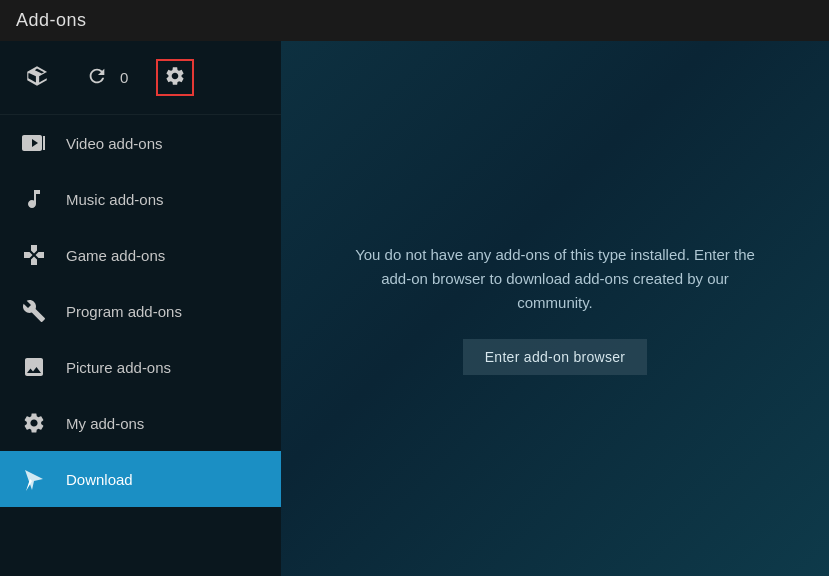 Image resolution: width=829 pixels, height=576 pixels. What do you see at coordinates (37, 78) in the screenshot?
I see `box-icon` at bounding box center [37, 78].